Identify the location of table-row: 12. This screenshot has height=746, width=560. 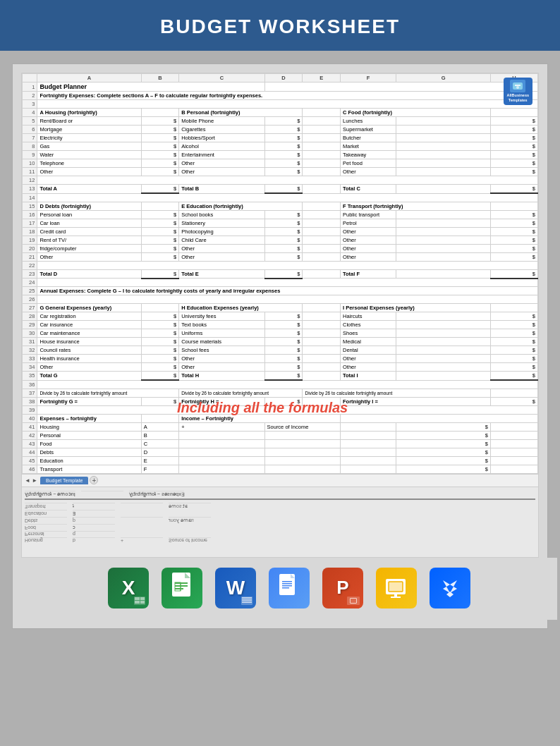
(281, 181).